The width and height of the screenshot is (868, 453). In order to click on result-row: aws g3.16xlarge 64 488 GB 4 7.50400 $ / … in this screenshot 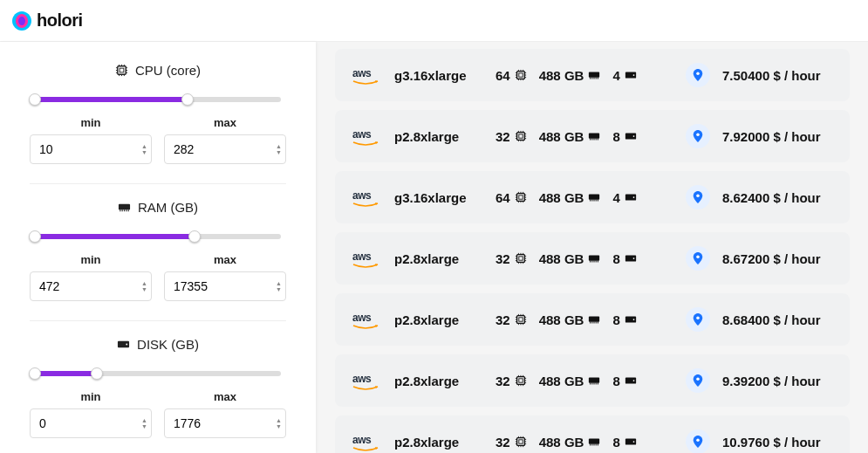, I will do `click(592, 75)`.